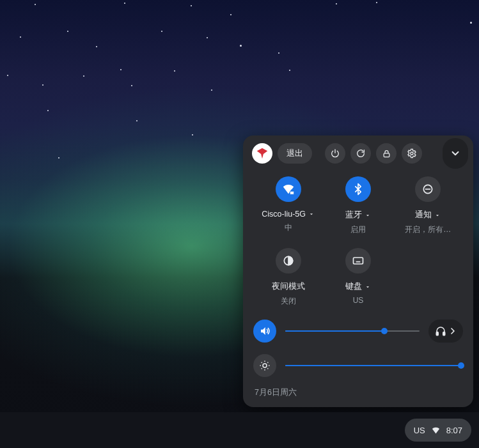 The width and height of the screenshot is (479, 448). What do you see at coordinates (446, 331) in the screenshot?
I see `audio-output-button` at bounding box center [446, 331].